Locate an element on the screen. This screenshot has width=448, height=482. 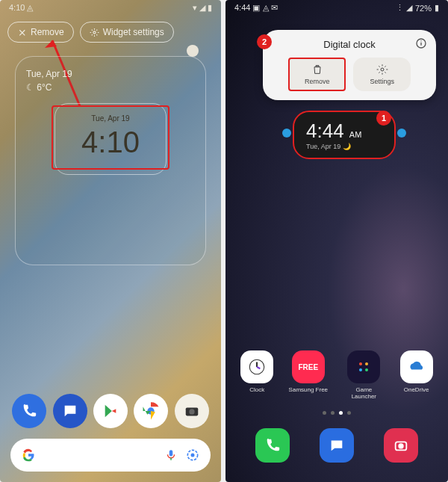
clock-widget: Tue, Apr 19 4:10 is located at coordinates (111, 139).